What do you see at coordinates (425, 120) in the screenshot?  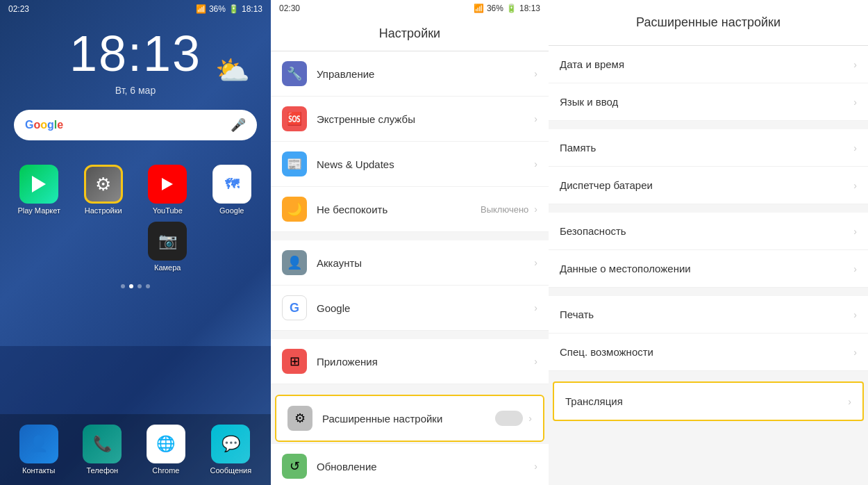 I see `ekstrennye-label: Экстренные службы` at bounding box center [425, 120].